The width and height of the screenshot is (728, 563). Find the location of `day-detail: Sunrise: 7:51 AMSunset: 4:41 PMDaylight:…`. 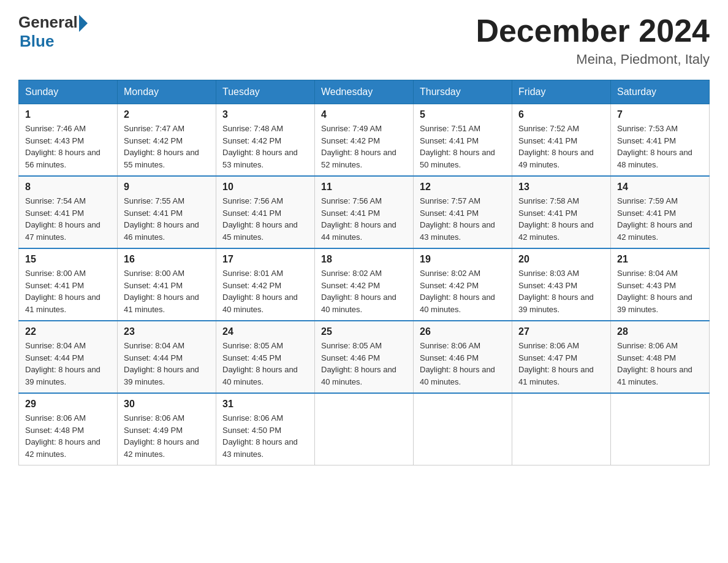

day-detail: Sunrise: 7:51 AMSunset: 4:41 PMDaylight:… is located at coordinates (457, 147).